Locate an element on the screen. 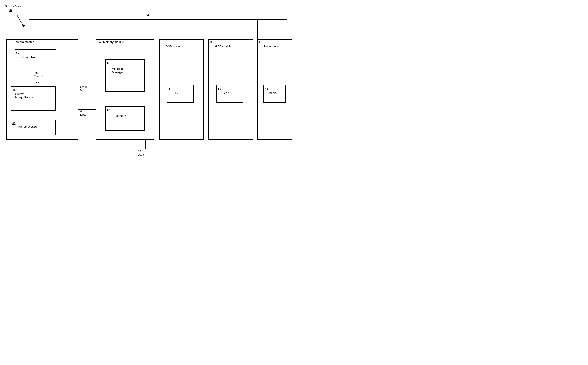 The height and width of the screenshot is (365, 588). cmos-label: CMOSImage Sensor is located at coordinates (24, 96).